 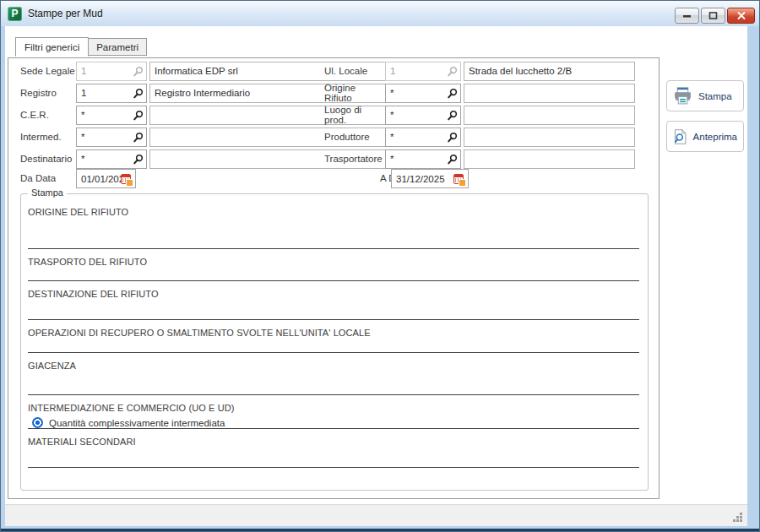 What do you see at coordinates (333, 179) in the screenshot?
I see `date-filter-row: Da Data A Data` at bounding box center [333, 179].